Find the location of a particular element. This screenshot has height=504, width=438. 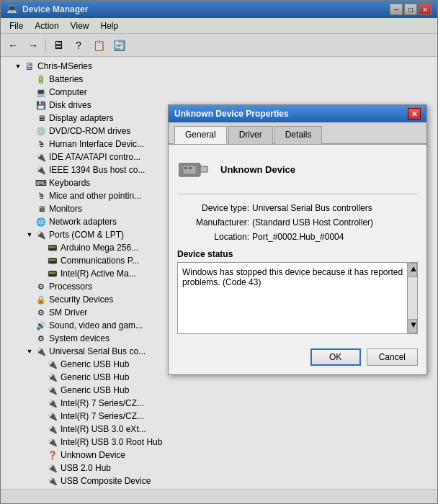

ok-button: OK is located at coordinates (336, 357).